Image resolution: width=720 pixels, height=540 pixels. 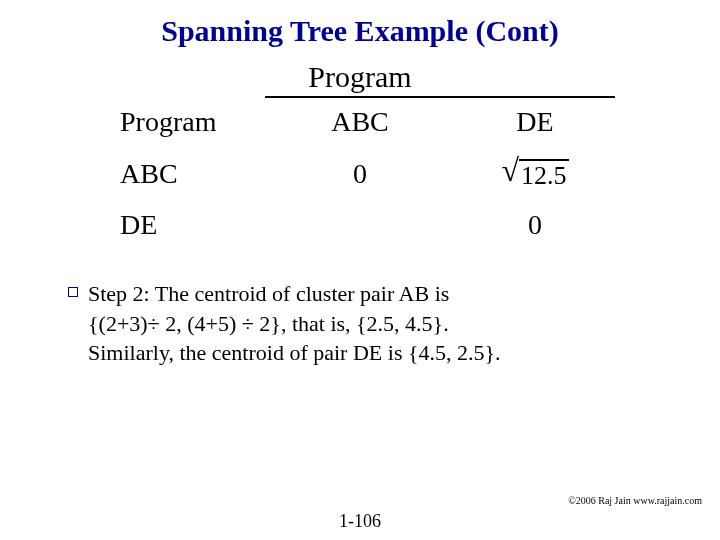 I want to click on step-line: Step 2: The centroid of cluster pair AB …, so click(x=268, y=294).